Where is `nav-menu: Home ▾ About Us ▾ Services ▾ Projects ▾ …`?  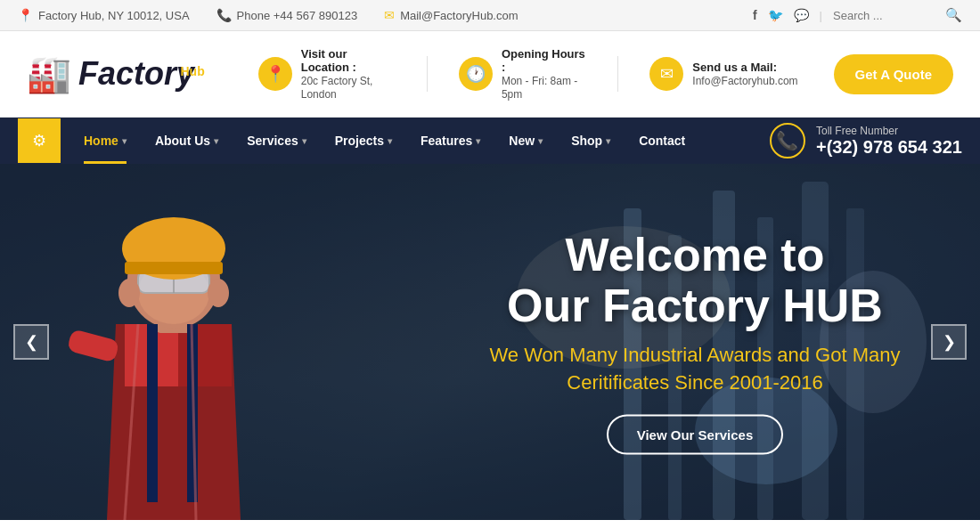 nav-menu: Home ▾ About Us ▾ Services ▾ Projects ▾ … is located at coordinates (420, 141).